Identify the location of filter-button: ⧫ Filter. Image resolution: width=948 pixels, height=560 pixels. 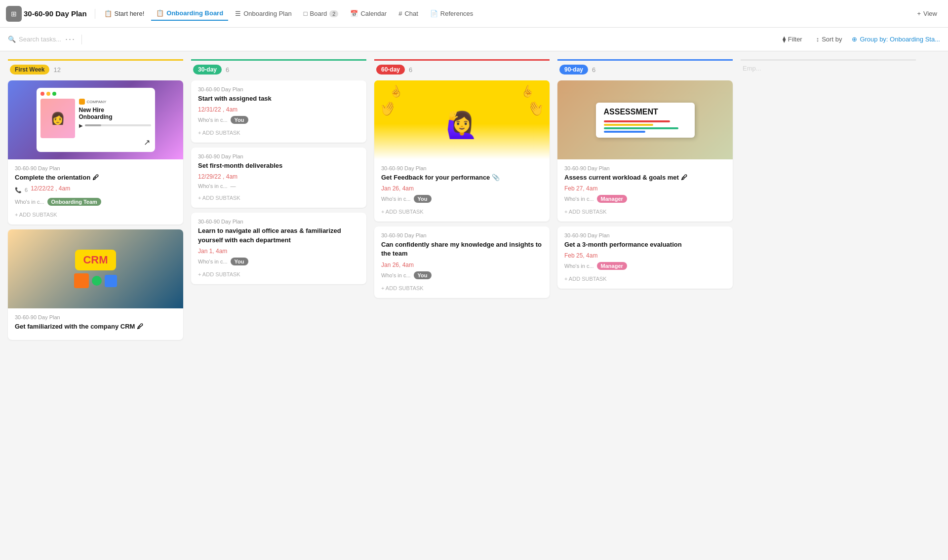
(792, 39).